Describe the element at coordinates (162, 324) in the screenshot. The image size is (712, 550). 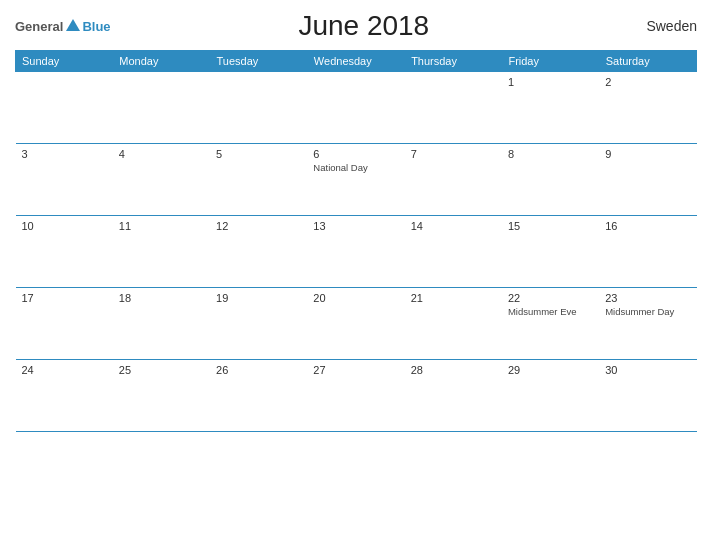
I see `calendar-cell: 18` at that location.